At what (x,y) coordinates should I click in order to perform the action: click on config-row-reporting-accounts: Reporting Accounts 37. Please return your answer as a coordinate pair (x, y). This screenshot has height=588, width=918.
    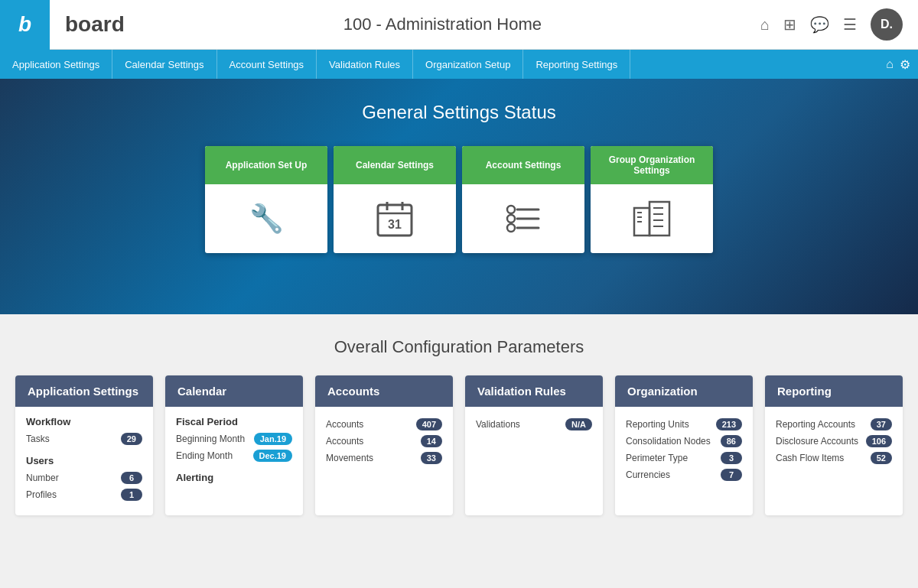
    Looking at the image, I should click on (834, 424).